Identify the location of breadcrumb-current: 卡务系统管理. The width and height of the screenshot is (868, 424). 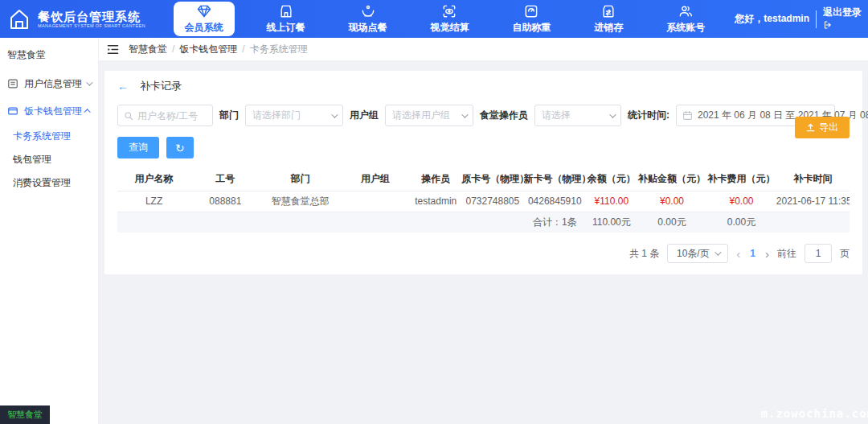
(279, 50).